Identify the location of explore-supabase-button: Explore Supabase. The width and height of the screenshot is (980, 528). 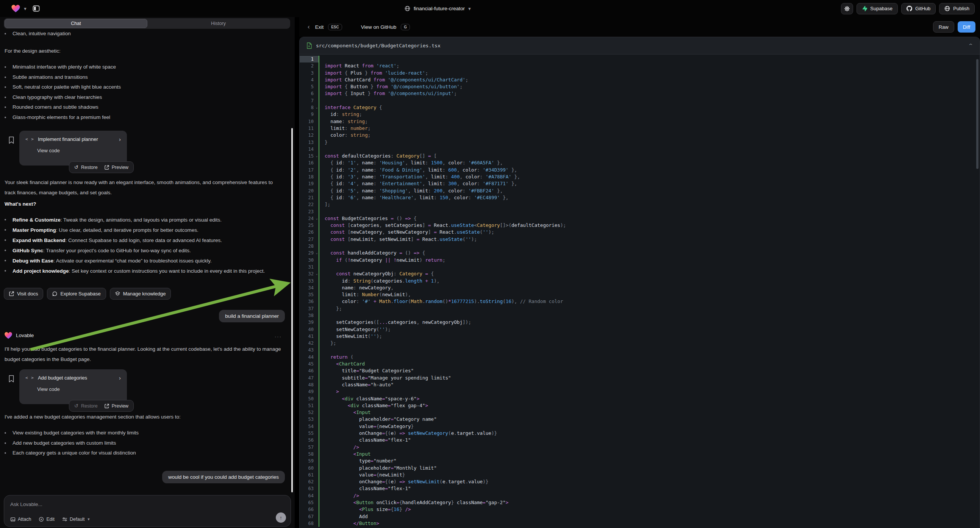
(76, 294).